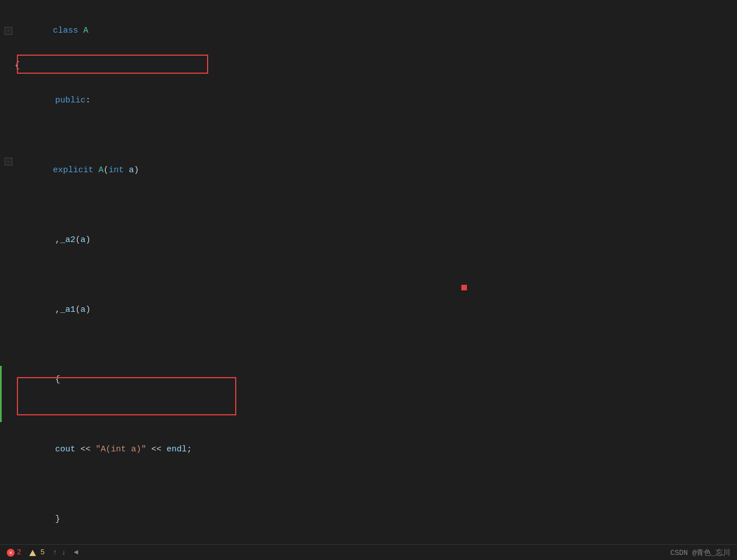 The height and width of the screenshot is (560, 737). Describe the element at coordinates (75, 170) in the screenshot. I see `keyword: explicit` at that location.